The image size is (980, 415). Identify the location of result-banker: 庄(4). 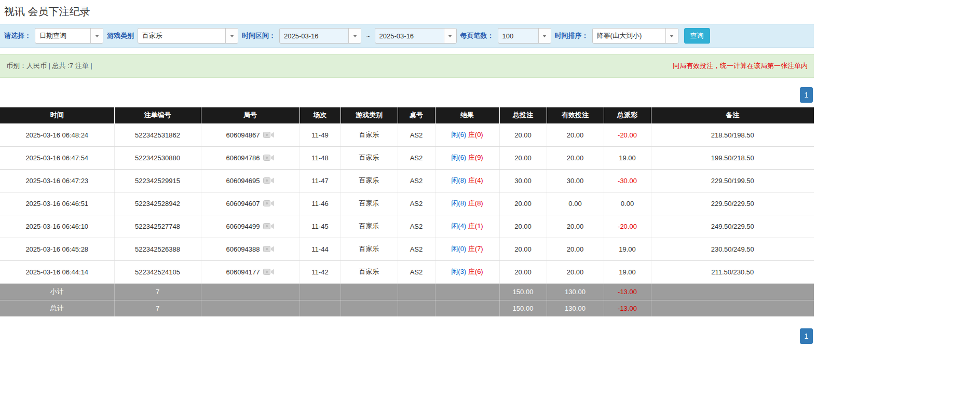
(475, 181).